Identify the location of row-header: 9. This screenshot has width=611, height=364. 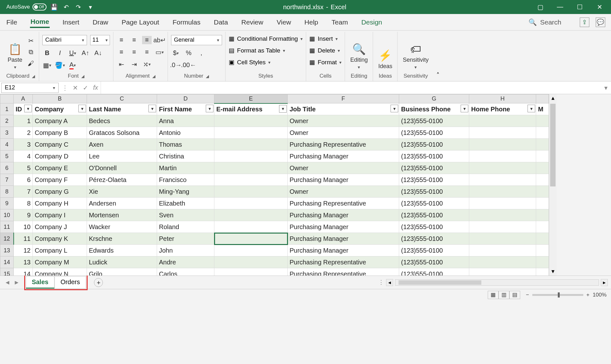
(7, 204).